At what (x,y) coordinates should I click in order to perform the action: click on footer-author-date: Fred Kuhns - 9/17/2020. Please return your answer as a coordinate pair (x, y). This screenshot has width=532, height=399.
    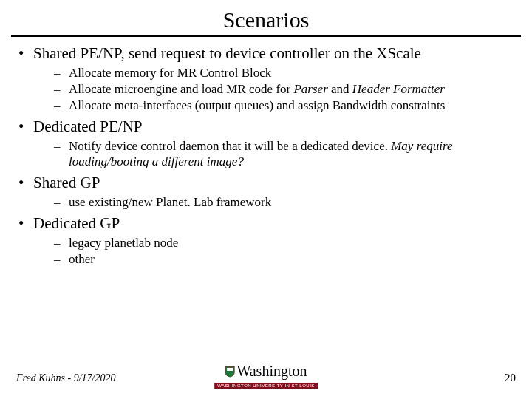
    Looking at the image, I should click on (66, 378).